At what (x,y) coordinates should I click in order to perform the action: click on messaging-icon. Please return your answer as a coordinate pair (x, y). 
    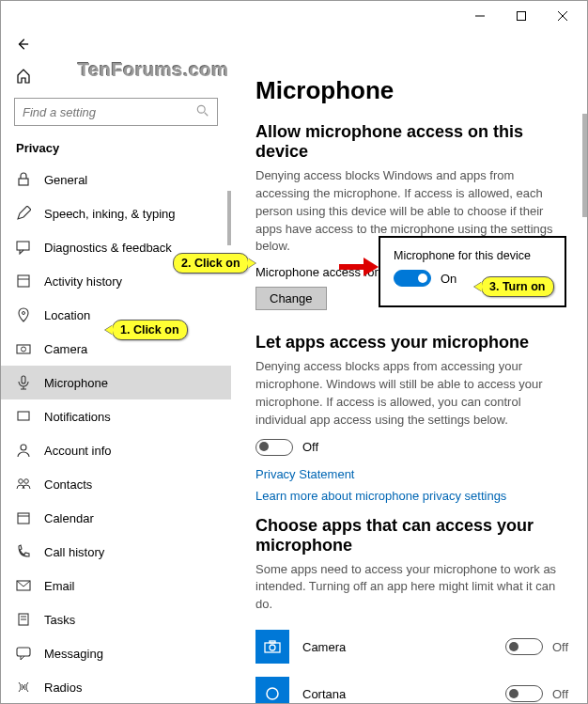
    Looking at the image, I should click on (23, 653).